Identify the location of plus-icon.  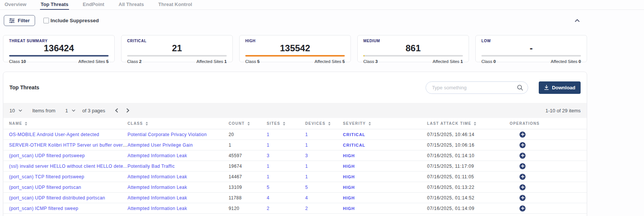
(523, 187).